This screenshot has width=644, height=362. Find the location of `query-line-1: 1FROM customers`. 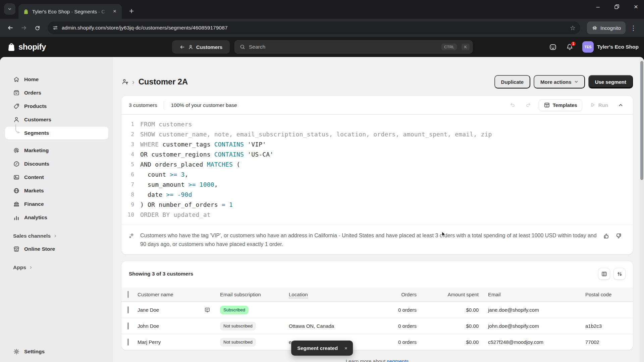

query-line-1: 1FROM customers is located at coordinates (377, 124).